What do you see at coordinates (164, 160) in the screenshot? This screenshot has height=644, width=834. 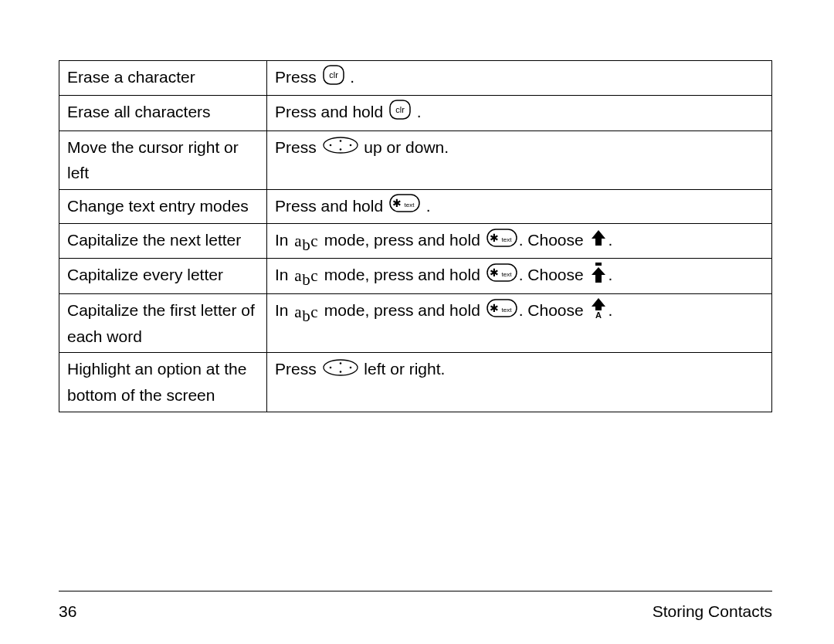 I see `instruction-label: Move the cursor right or left` at bounding box center [164, 160].